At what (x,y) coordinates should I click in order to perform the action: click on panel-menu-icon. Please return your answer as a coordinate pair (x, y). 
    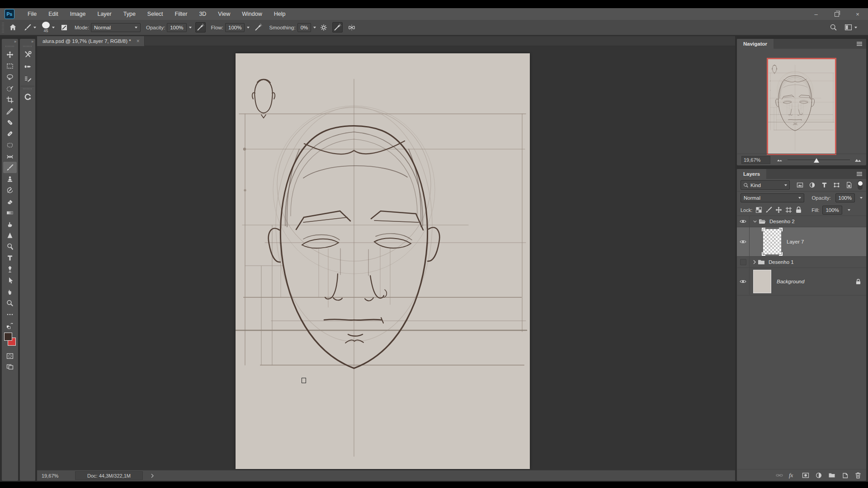
    Looking at the image, I should click on (859, 174).